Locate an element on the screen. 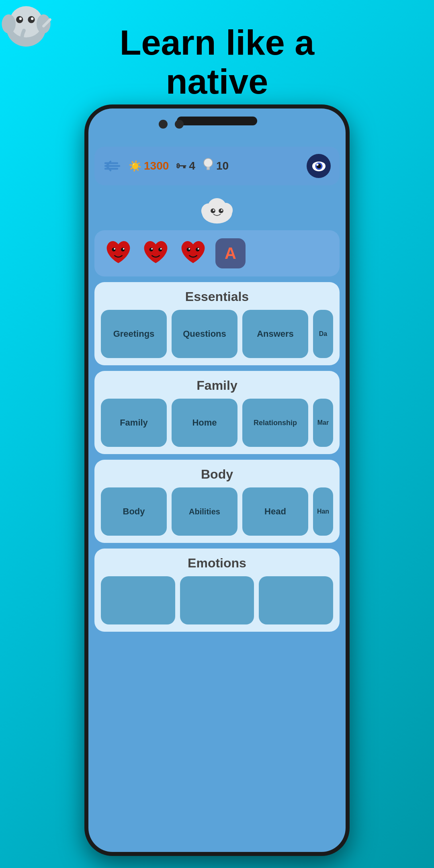 The width and height of the screenshot is (434, 868). family-grid: Family Home Relationship Mar is located at coordinates (217, 423).